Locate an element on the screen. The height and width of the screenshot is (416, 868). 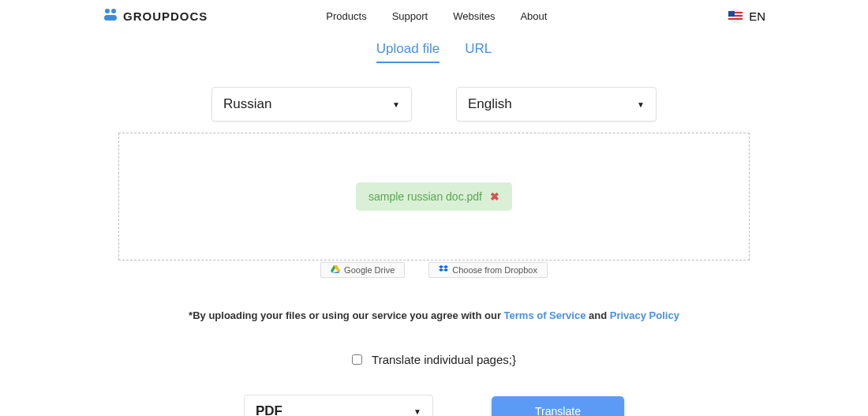
output-format-value: PDF is located at coordinates (269, 410).